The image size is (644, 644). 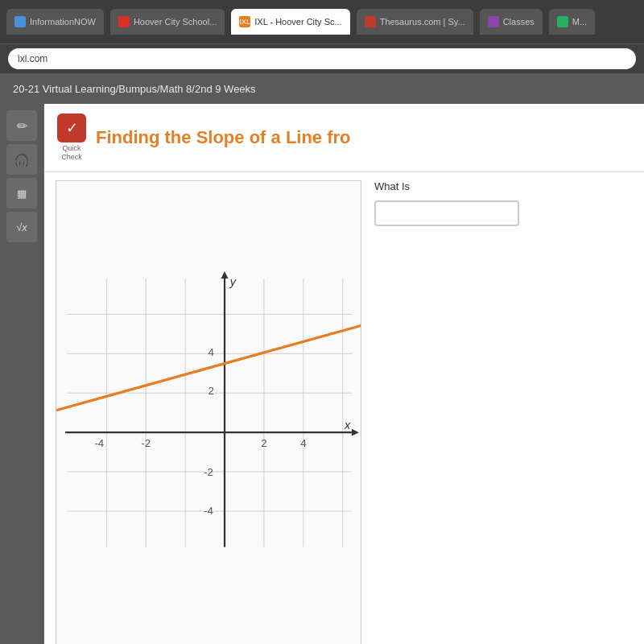 I want to click on quick-check-label: Quick Check, so click(x=72, y=153).